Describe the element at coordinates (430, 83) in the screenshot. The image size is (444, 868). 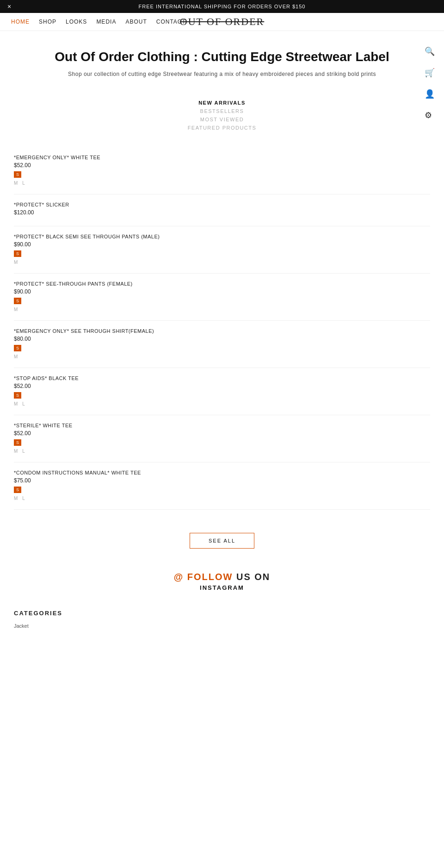
I see `right-icons: 🔍 🛒 👤 ⚙` at that location.